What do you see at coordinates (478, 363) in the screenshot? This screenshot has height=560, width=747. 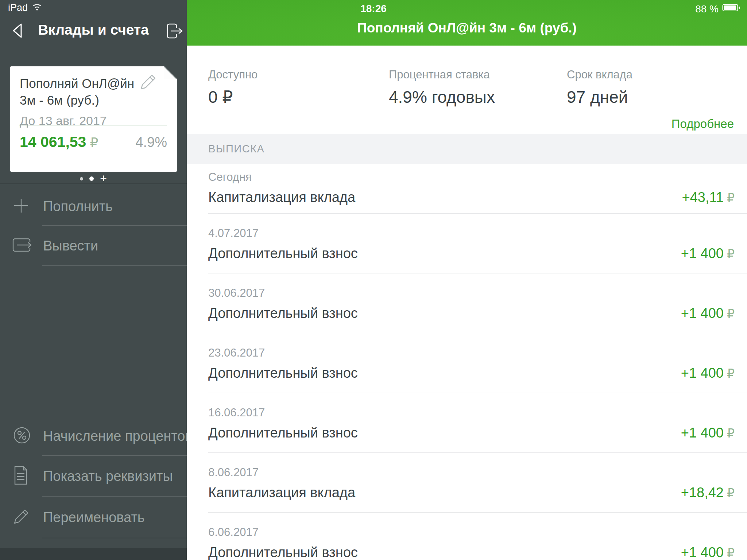 I see `transaction-row: 23.06.2017 Дополнительный взнос +1 400₽` at bounding box center [478, 363].